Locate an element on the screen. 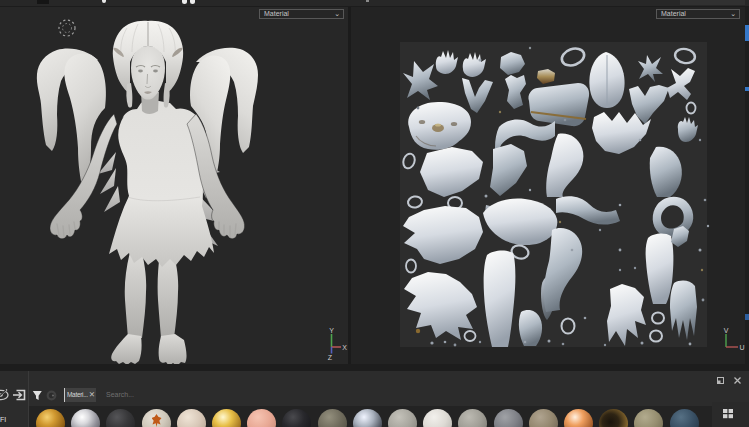 The image size is (749, 427). svg-text: Y is located at coordinates (332, 330).